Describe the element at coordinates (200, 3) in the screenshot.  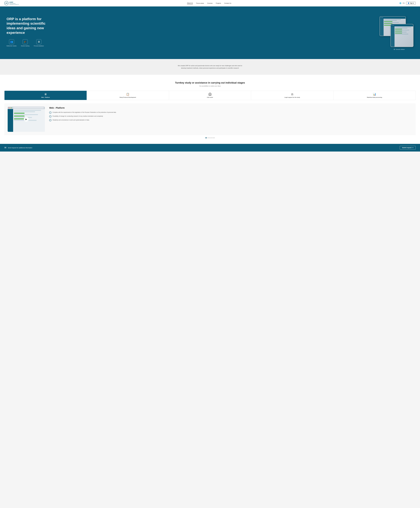
I see `nav-focus: Focus areas` at that location.